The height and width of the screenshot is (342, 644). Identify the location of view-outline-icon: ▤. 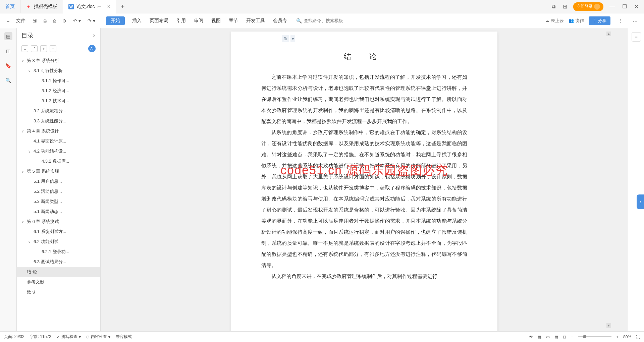
(556, 337).